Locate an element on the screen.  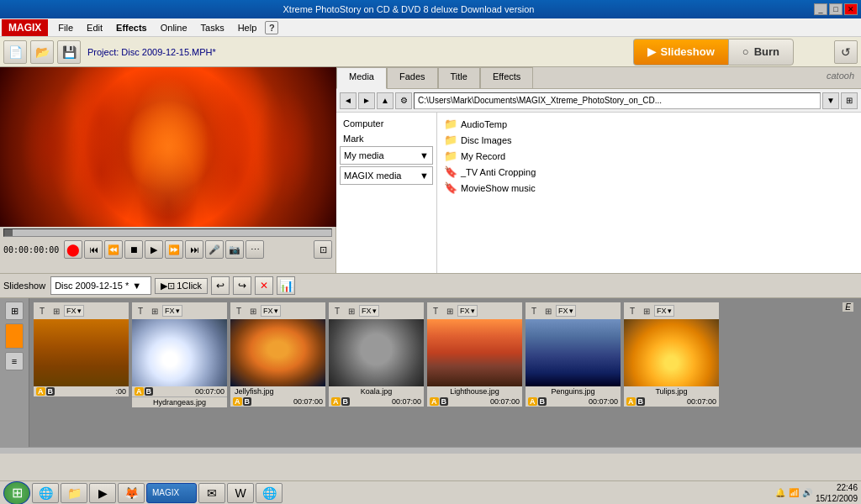
stop-button: ⏹ is located at coordinates (134, 249).